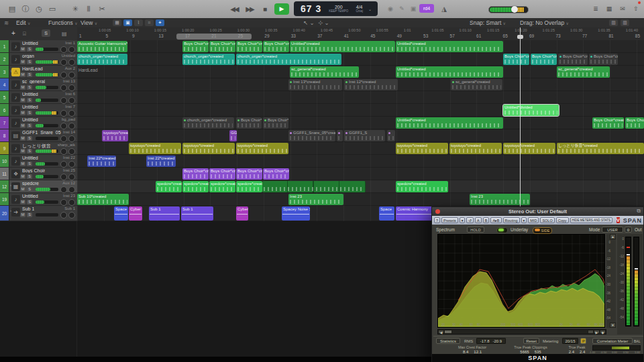  Describe the element at coordinates (312, 135) in the screenshot. I see `region: GGFF1_Snare_05*created` at that location.